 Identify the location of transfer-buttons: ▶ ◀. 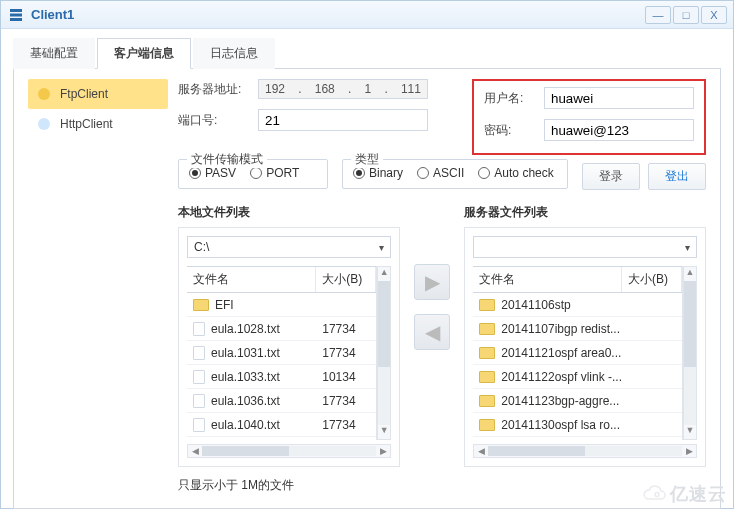
(432, 307).